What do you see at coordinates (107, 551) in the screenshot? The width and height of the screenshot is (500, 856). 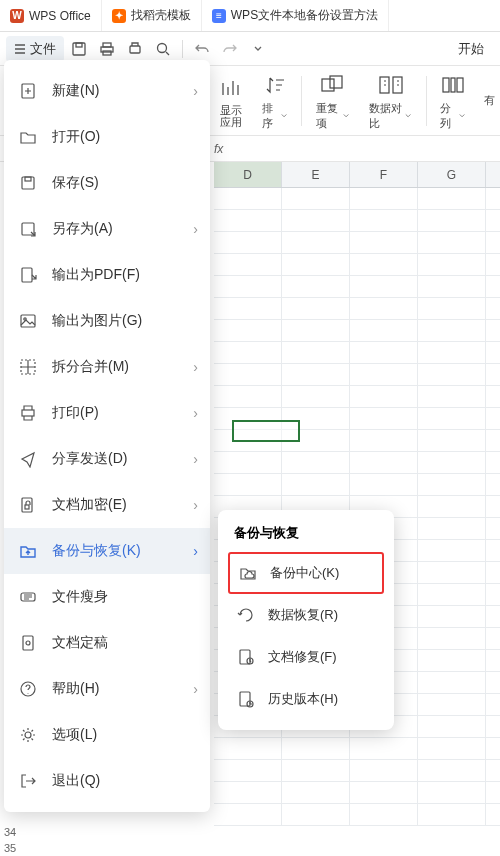 I see `menu-backup-restore: 备份与恢复(K) ›` at bounding box center [107, 551].